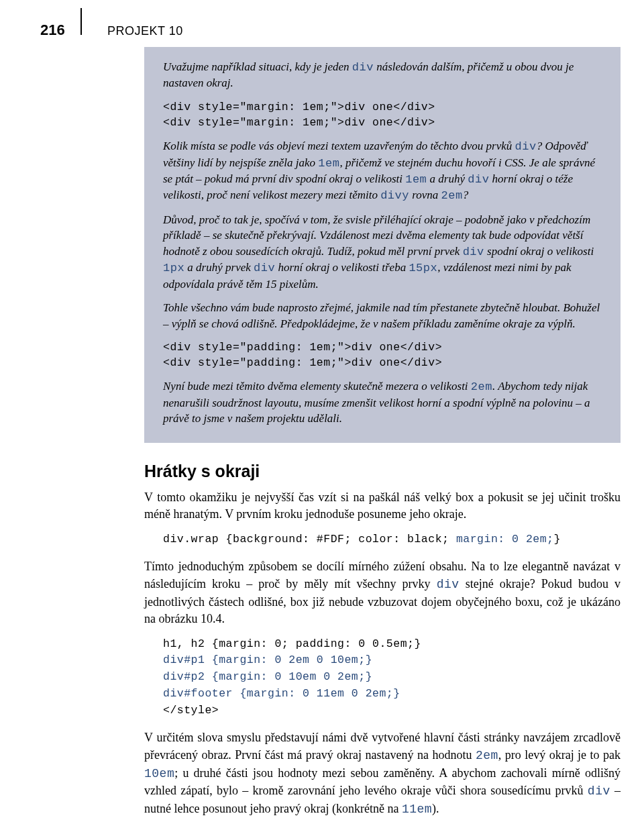 The height and width of the screenshot is (826, 644). Describe the element at coordinates (382, 252) in the screenshot. I see `callout-para-3: Důvod, proč to tak je, spočívá v tom, že…` at that location.